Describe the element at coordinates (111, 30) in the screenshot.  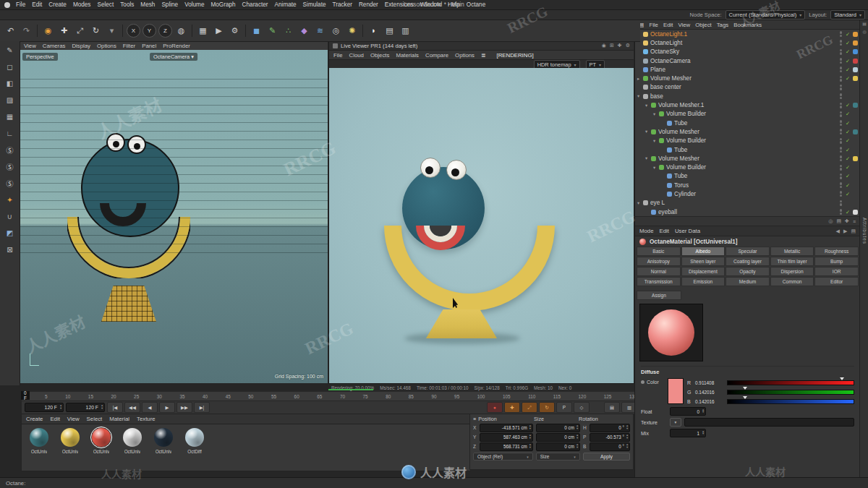
I see `last-tool-dropdown-icon: ▾` at that location.